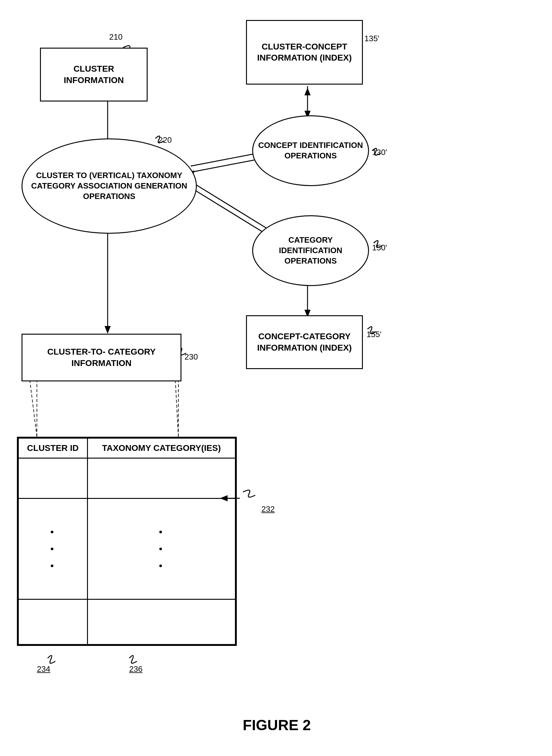 This screenshot has width=552, height=756. What do you see at coordinates (127, 549) in the screenshot?
I see `table-row: ••• •••` at bounding box center [127, 549].